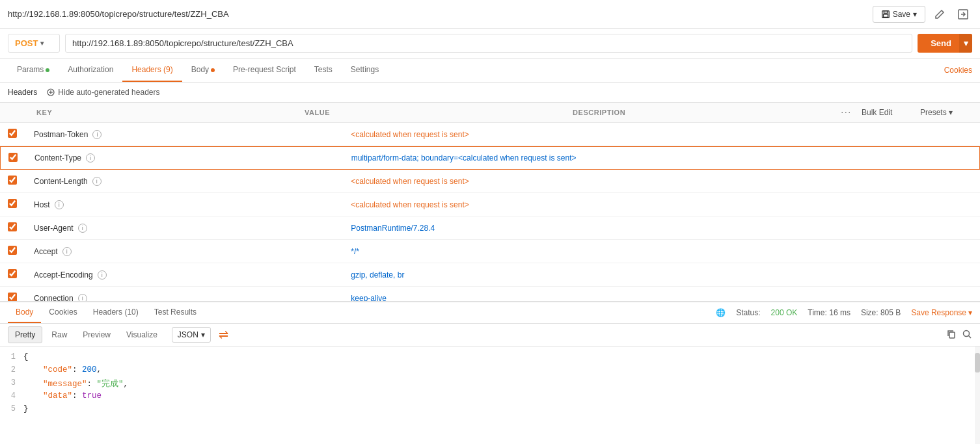 The width and height of the screenshot is (980, 444). I want to click on edit-icon-button, so click(940, 14).